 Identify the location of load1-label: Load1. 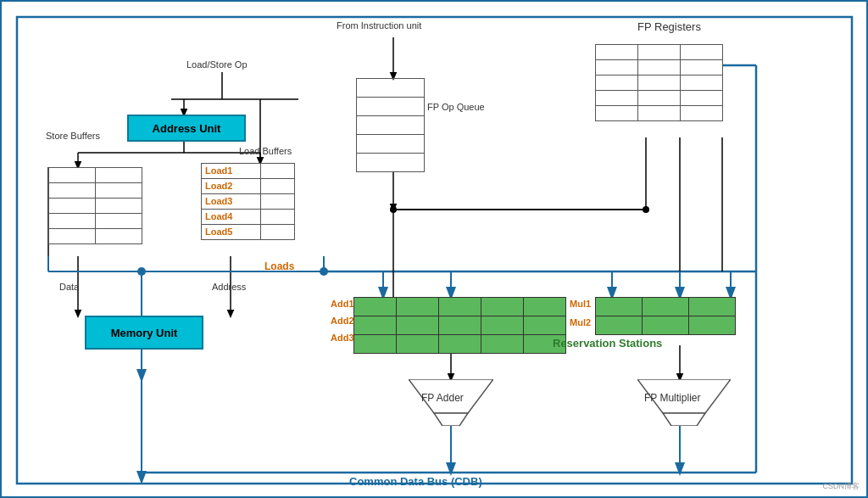
(219, 171).